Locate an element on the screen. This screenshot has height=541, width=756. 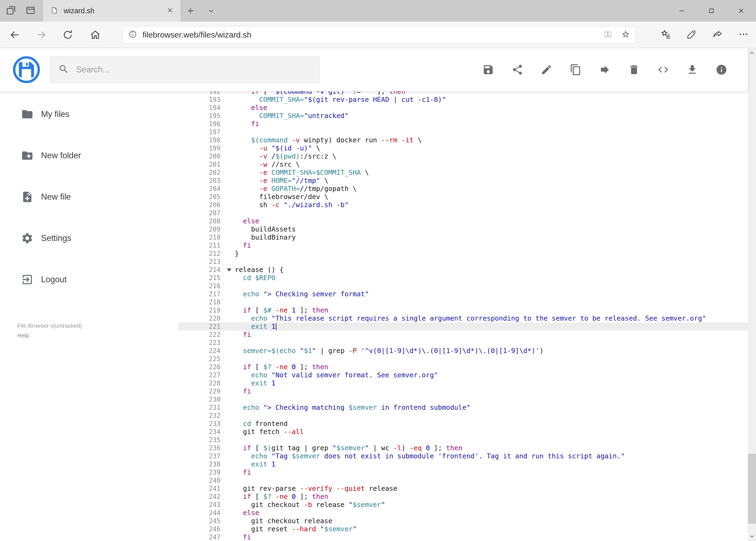
annotate-icon is located at coordinates (692, 35).